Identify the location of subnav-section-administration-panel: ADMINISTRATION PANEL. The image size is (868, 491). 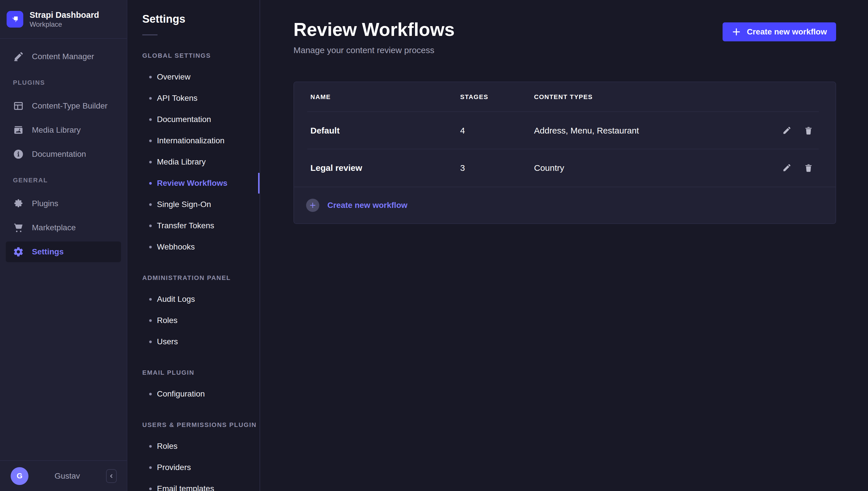
(201, 278).